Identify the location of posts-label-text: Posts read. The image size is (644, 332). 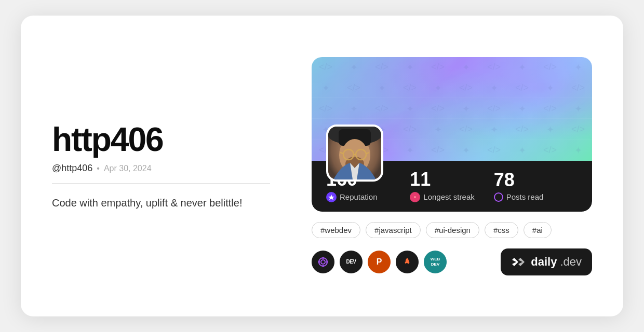
(525, 197).